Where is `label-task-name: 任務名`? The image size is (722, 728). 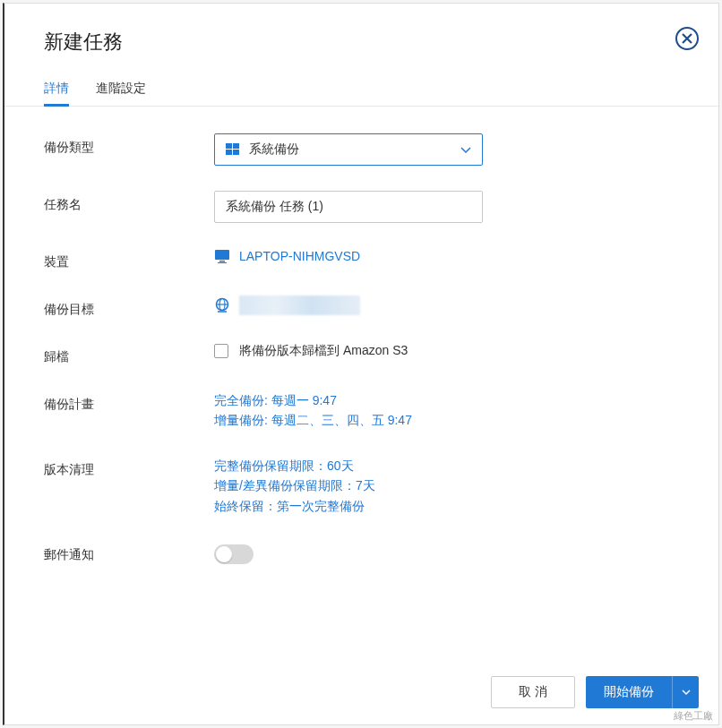 label-task-name: 任務名 is located at coordinates (129, 202).